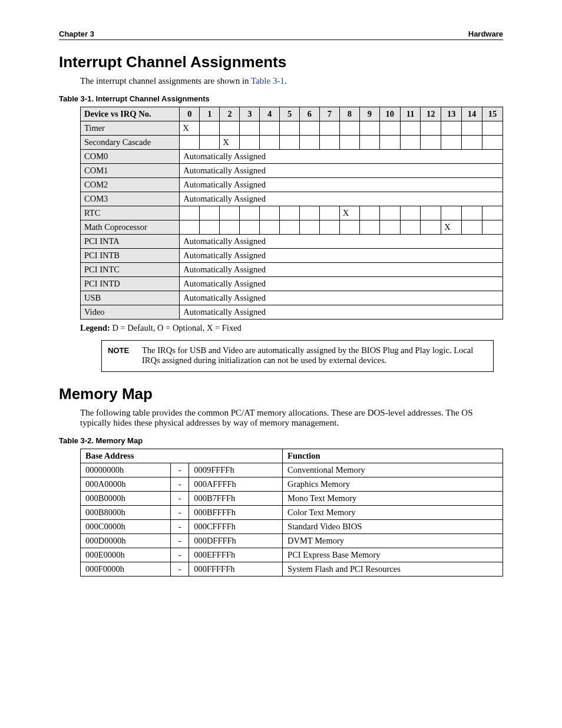  Describe the element at coordinates (292, 242) in the screenshot. I see `table-row: PCI INTAAutomatically Assigned` at that location.